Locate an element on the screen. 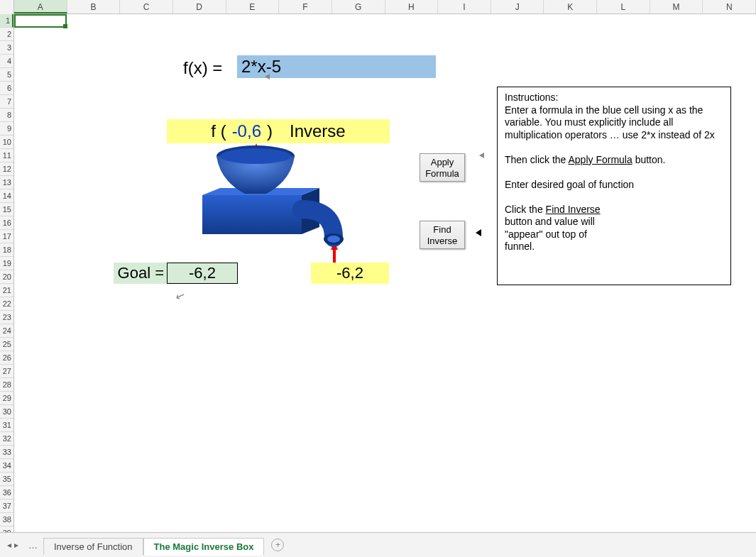  row-26: 26 is located at coordinates (7, 358).